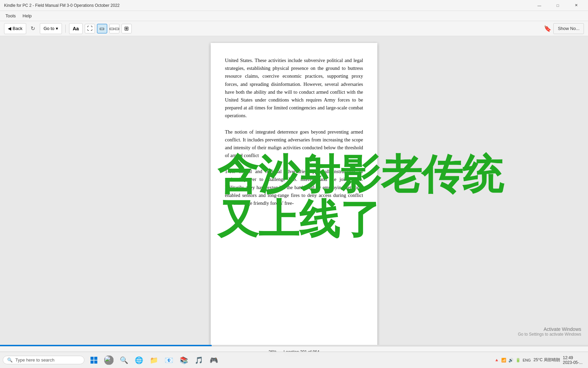 Image resolution: width=588 pixels, height=368 pixels. What do you see at coordinates (35, 360) in the screenshot?
I see `search-placeholder: Type here to search` at bounding box center [35, 360].